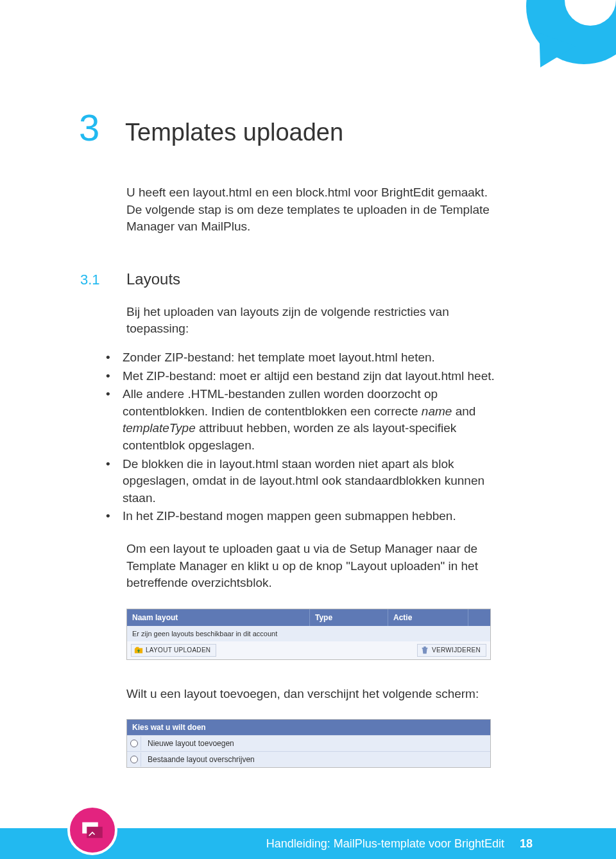 This screenshot has width=616, height=859. Describe the element at coordinates (309, 727) in the screenshot. I see `choose-action-header: Kies wat u wilt doen` at that location.